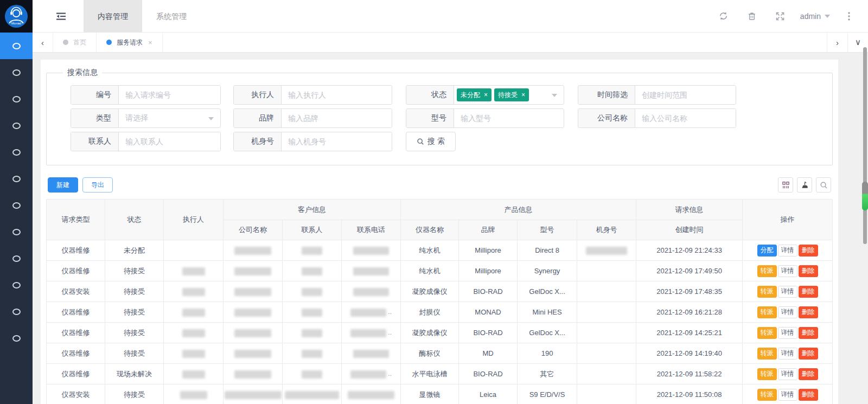 This screenshot has width=868, height=404. Describe the element at coordinates (547, 271) in the screenshot. I see `cell-model: Synergy` at that location.